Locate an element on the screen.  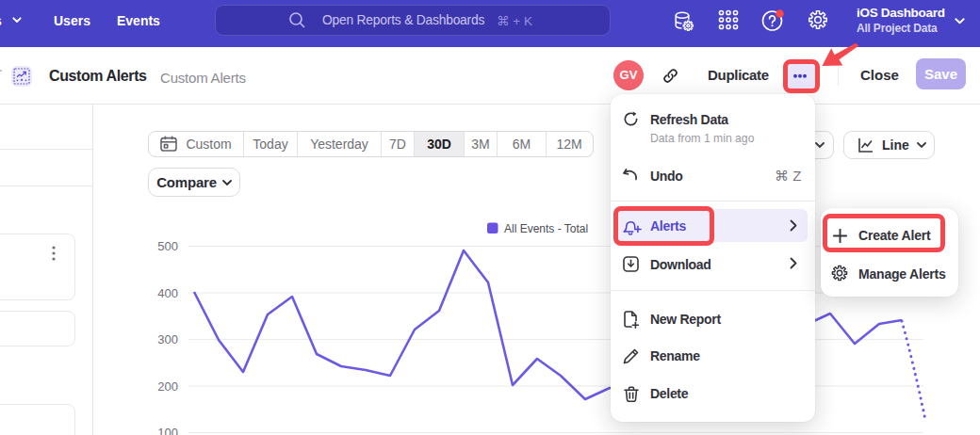
svg-text: 100 is located at coordinates (168, 430).